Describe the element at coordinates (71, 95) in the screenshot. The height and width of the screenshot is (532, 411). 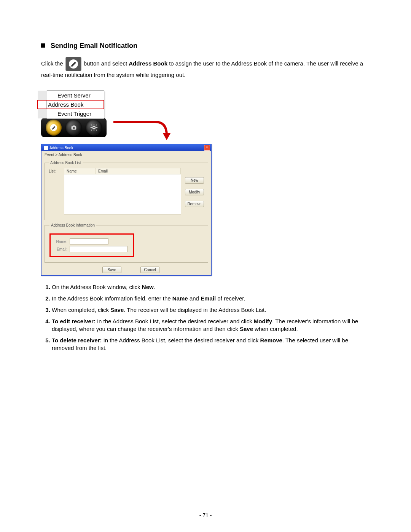
I see `menu-item-event-server: Event Server` at that location.